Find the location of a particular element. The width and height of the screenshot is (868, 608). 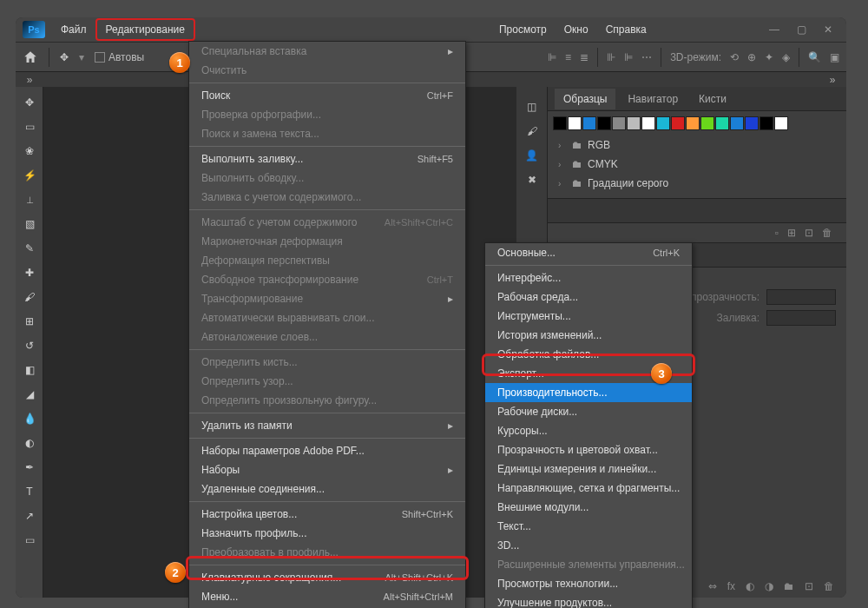

tab-brushes: Кисти is located at coordinates (713, 99).